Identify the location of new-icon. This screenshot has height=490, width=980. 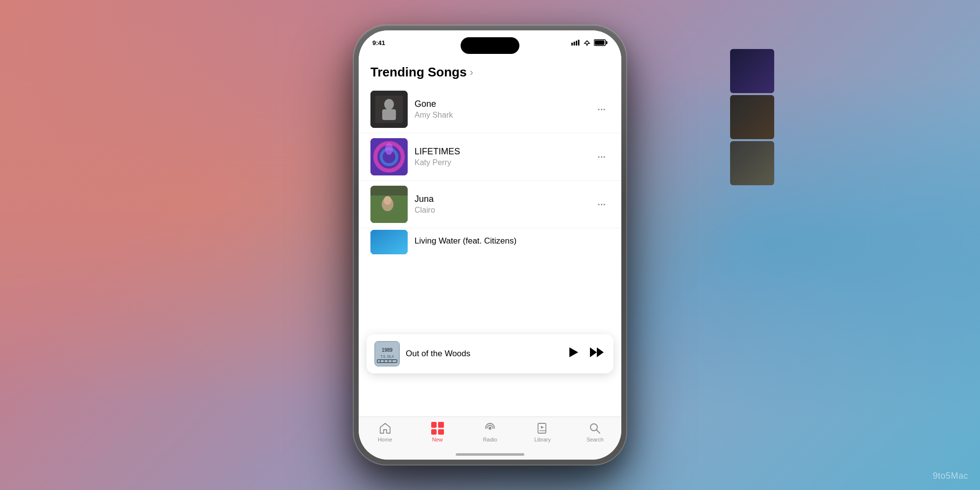
(438, 428).